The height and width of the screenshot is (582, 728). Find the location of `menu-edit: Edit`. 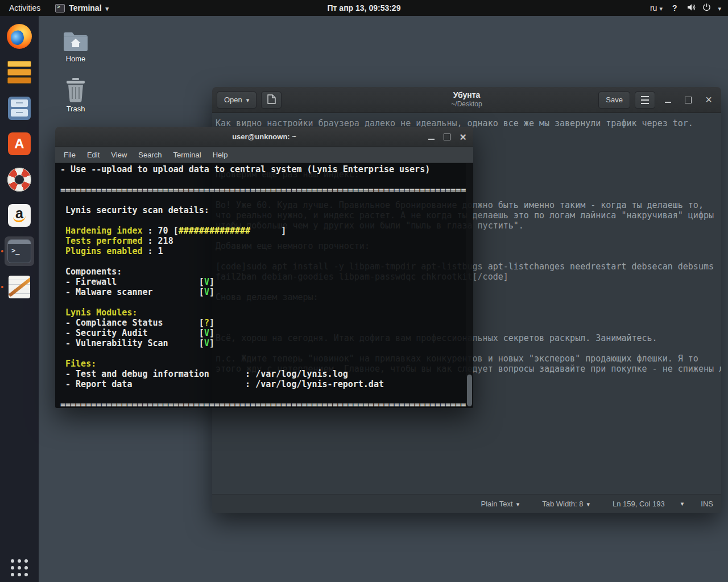

menu-edit: Edit is located at coordinates (93, 155).